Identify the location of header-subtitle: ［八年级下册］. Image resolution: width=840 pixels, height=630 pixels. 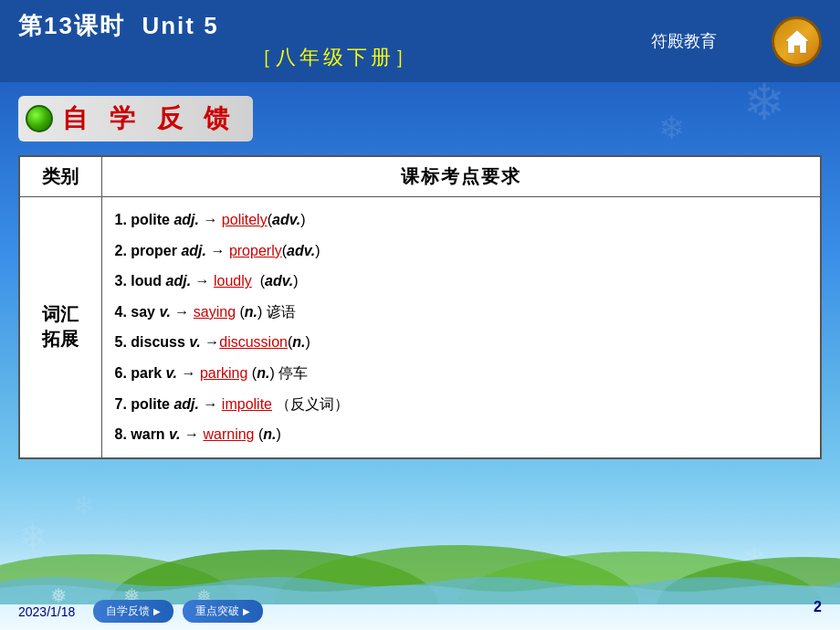
(334, 58).